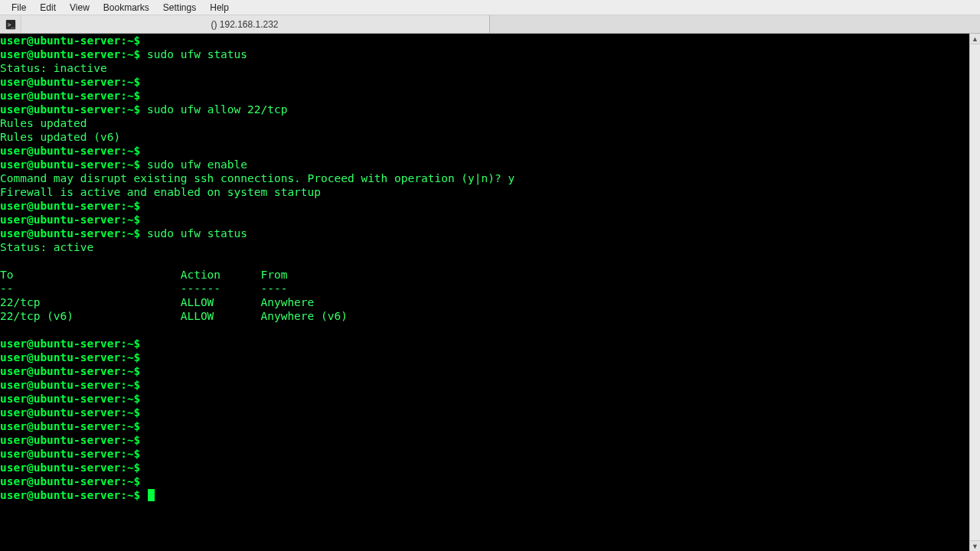  Describe the element at coordinates (80, 8) in the screenshot. I see `menu-view: View` at that location.